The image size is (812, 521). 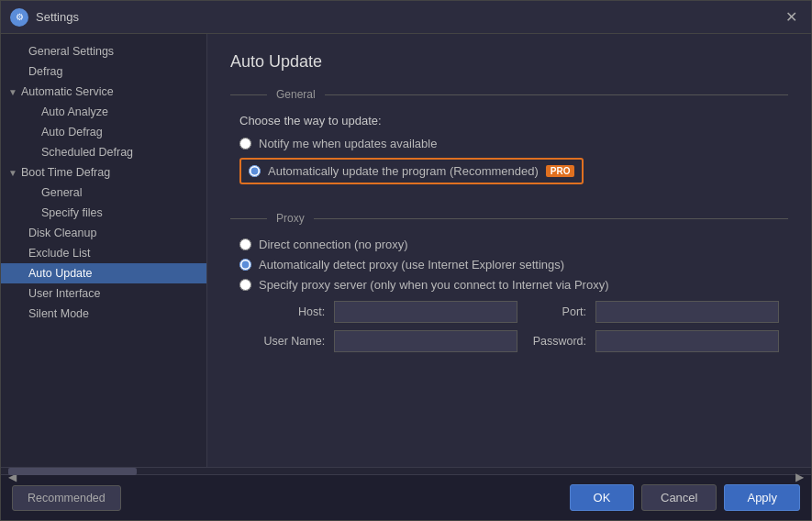 What do you see at coordinates (104, 253) in the screenshot?
I see `sidebar-item-exclude-list: Exclude List` at bounding box center [104, 253].